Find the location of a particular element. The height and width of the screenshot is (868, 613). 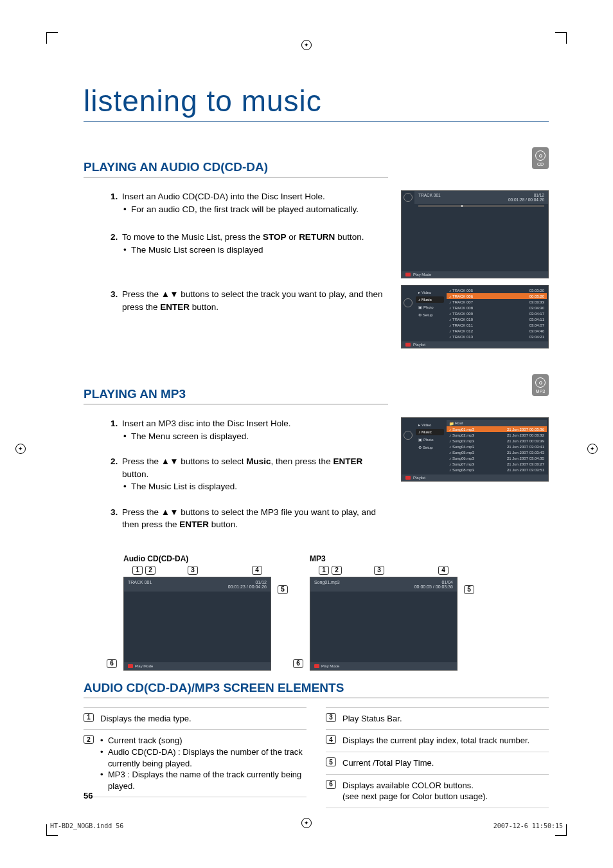

page-title: listening to music is located at coordinates (316, 103).